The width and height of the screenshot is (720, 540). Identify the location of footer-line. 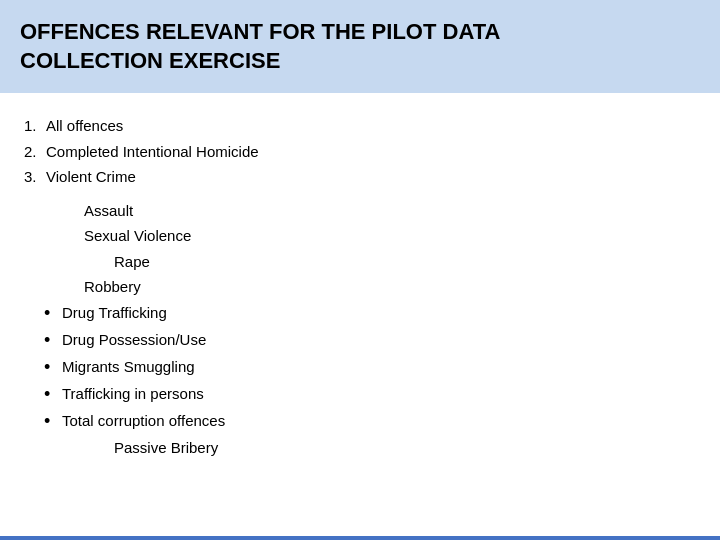
(360, 538).